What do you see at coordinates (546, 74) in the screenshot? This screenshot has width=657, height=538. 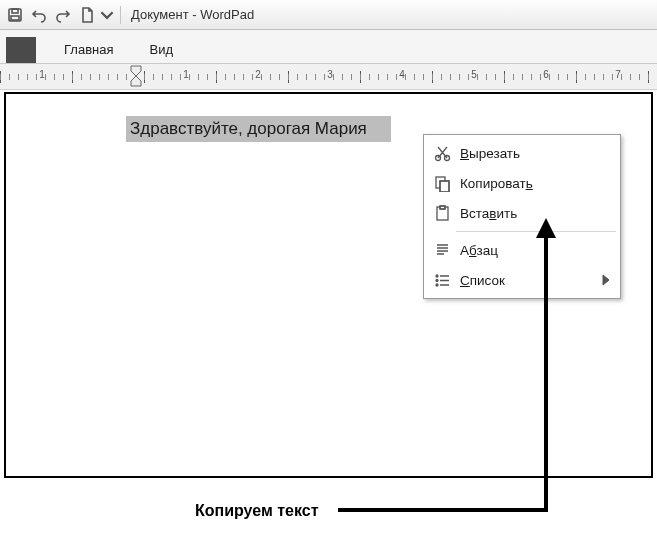 I see `ruler-number: 6` at bounding box center [546, 74].